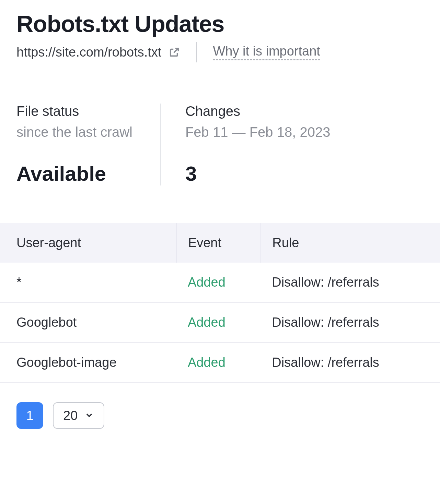  What do you see at coordinates (219, 243) in the screenshot?
I see `col-header-event: Event` at bounding box center [219, 243].